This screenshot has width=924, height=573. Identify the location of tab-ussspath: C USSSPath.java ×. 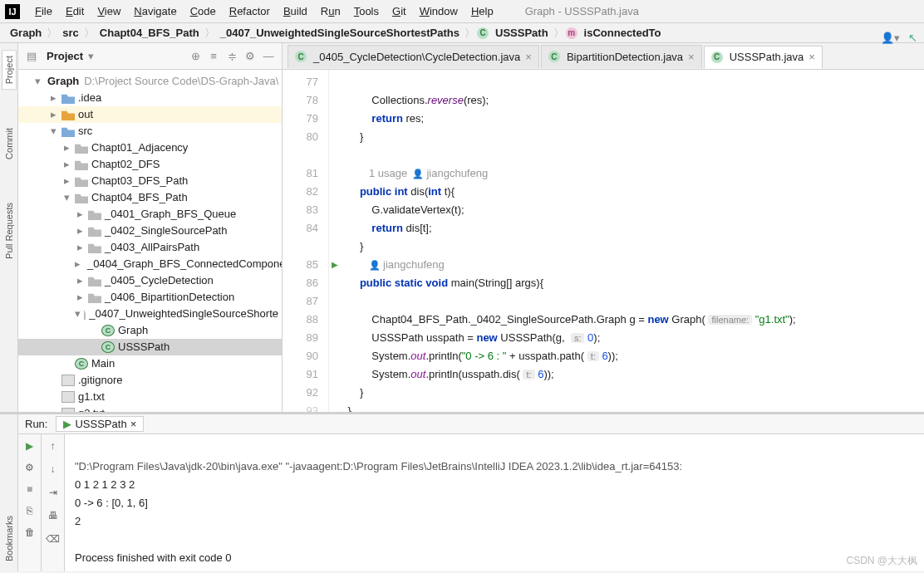
(763, 57).